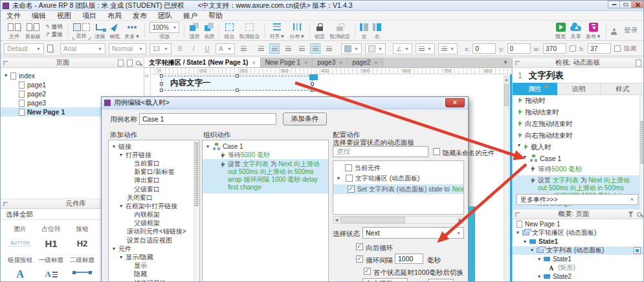 The image size is (644, 282). What do you see at coordinates (385, 280) in the screenshot?
I see `enter-anim-select: 向上滑动▼` at bounding box center [385, 280].